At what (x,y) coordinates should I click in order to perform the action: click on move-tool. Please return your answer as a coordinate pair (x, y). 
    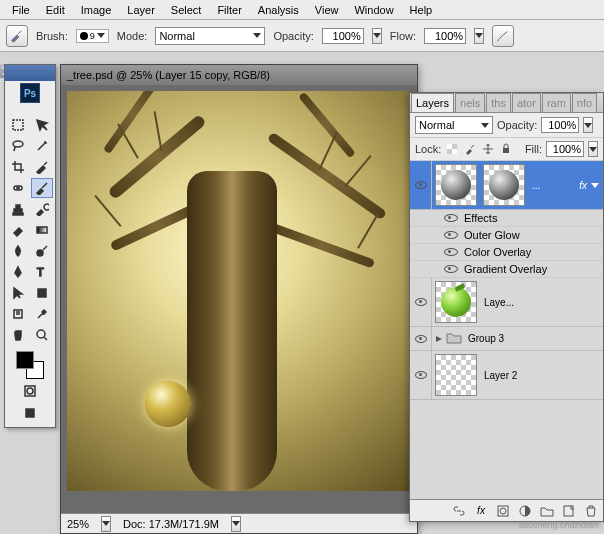
    Looking at the image, I should click on (42, 125).